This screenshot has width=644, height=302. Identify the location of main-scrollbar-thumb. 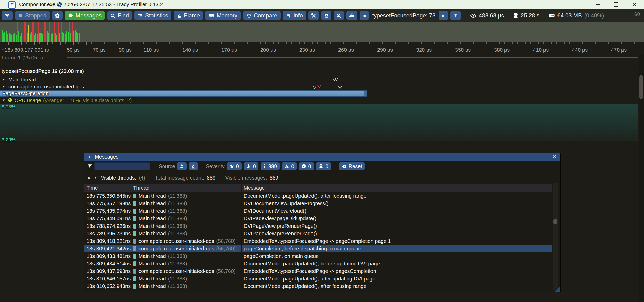
(641, 87).